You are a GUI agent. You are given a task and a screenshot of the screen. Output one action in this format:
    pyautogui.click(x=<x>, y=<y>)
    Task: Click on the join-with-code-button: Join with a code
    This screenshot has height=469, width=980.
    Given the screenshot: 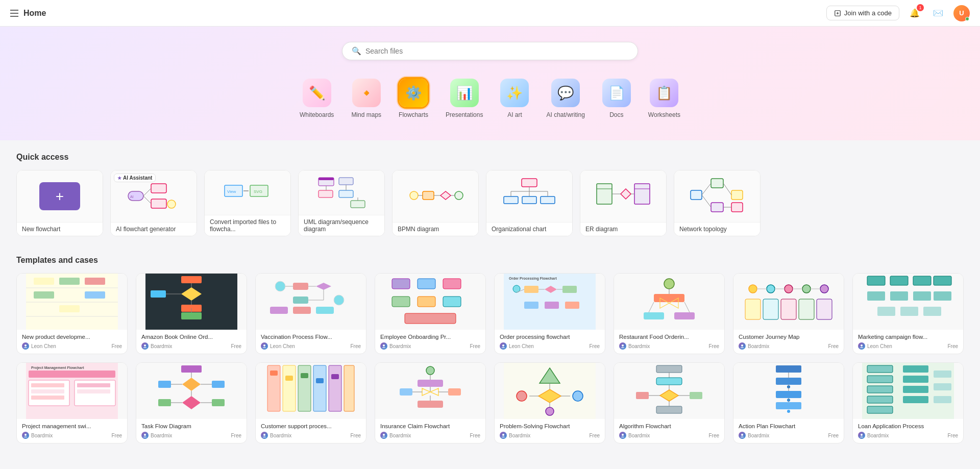 What is the action you would take?
    pyautogui.click(x=863, y=13)
    